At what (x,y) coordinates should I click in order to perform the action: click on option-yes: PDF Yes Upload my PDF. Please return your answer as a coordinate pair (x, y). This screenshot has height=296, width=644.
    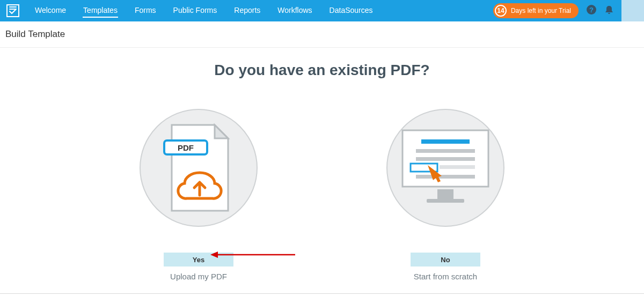
    Looking at the image, I should click on (199, 195).